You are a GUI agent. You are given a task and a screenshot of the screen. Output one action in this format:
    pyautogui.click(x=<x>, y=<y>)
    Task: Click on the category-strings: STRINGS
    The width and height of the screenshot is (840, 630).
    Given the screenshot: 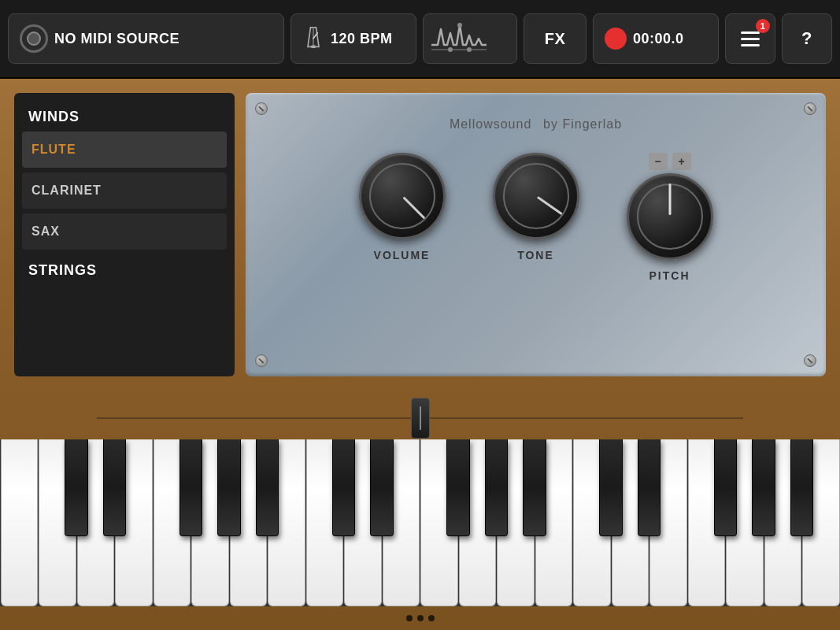 What is the action you would take?
    pyautogui.click(x=124, y=269)
    